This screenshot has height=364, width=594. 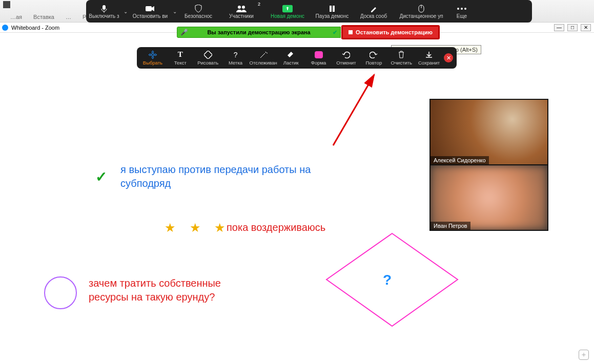 I want to click on red-arrow-annotation, so click(x=354, y=110).